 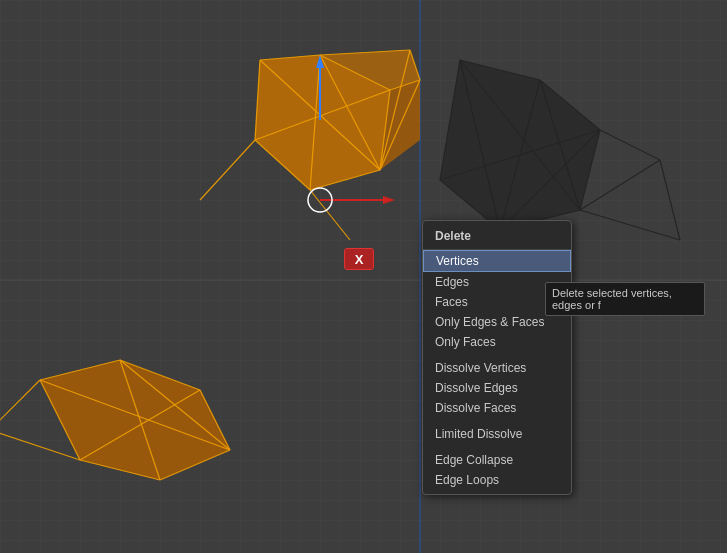 What do you see at coordinates (497, 368) in the screenshot?
I see `menu-item-dissolve-vertices: Dissolve Vertices` at bounding box center [497, 368].